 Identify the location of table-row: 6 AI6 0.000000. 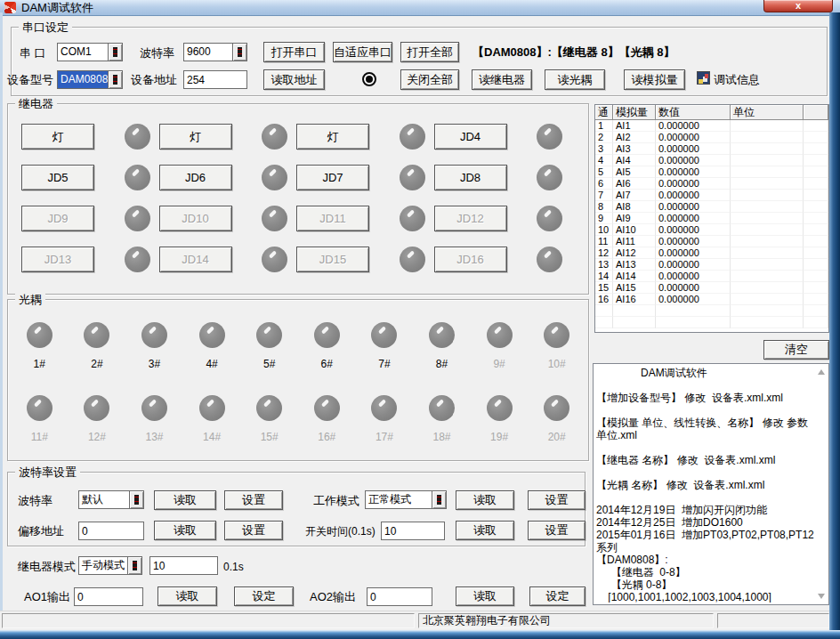
(712, 183).